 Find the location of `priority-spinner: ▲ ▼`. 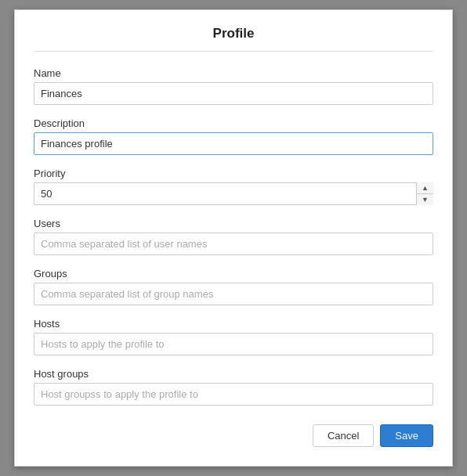

priority-spinner: ▲ ▼ is located at coordinates (425, 194).